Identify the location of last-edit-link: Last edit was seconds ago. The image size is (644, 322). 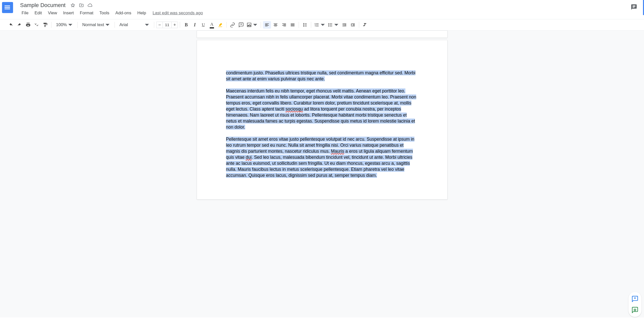
(178, 13).